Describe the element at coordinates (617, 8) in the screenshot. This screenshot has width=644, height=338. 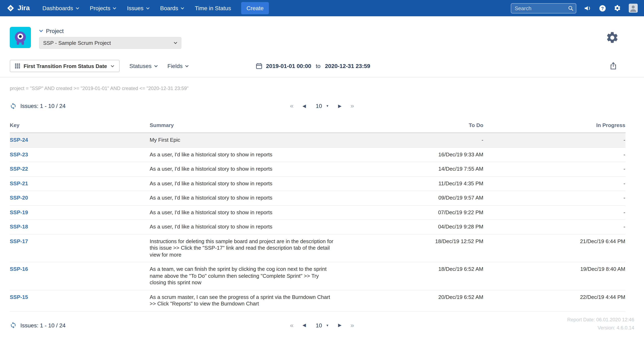
I see `gear-icon` at that location.